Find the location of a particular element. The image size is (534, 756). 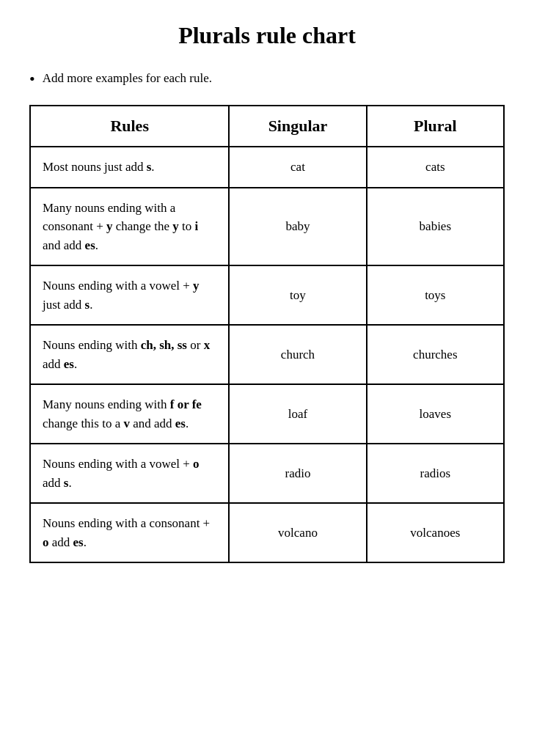

rule-cell: Many nouns ending with f or fe change th… is located at coordinates (129, 414).